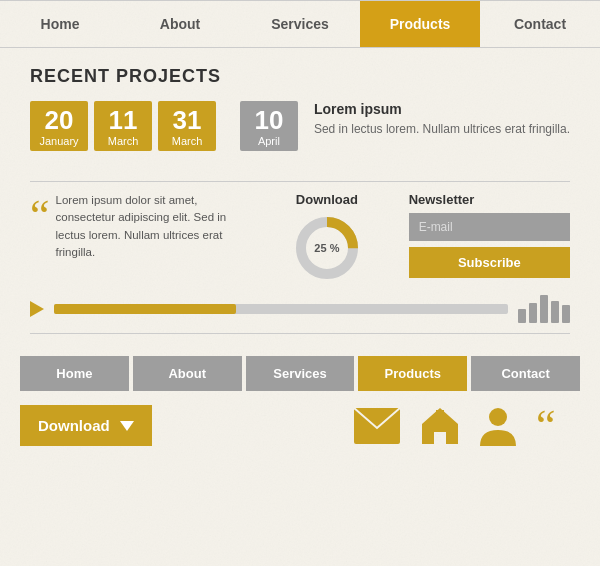 This screenshot has height=566, width=600. What do you see at coordinates (498, 426) in the screenshot?
I see `person-icon` at bounding box center [498, 426].